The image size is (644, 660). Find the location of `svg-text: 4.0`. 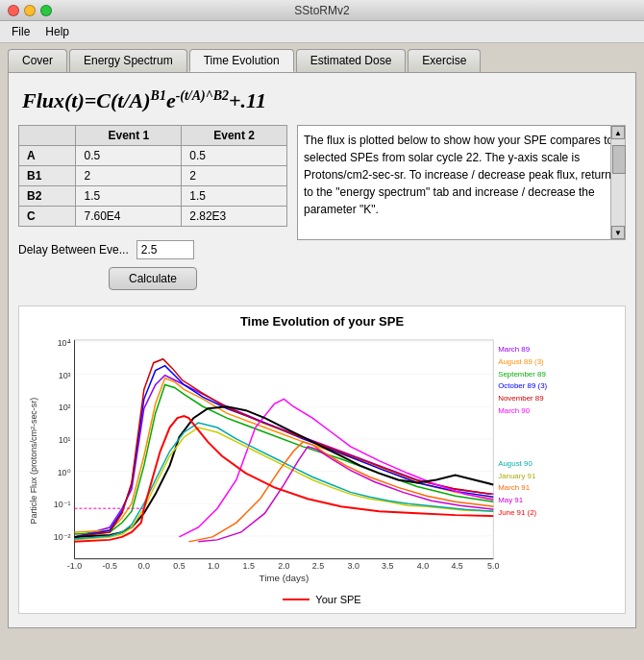

svg-text: 4.0 is located at coordinates (423, 566).